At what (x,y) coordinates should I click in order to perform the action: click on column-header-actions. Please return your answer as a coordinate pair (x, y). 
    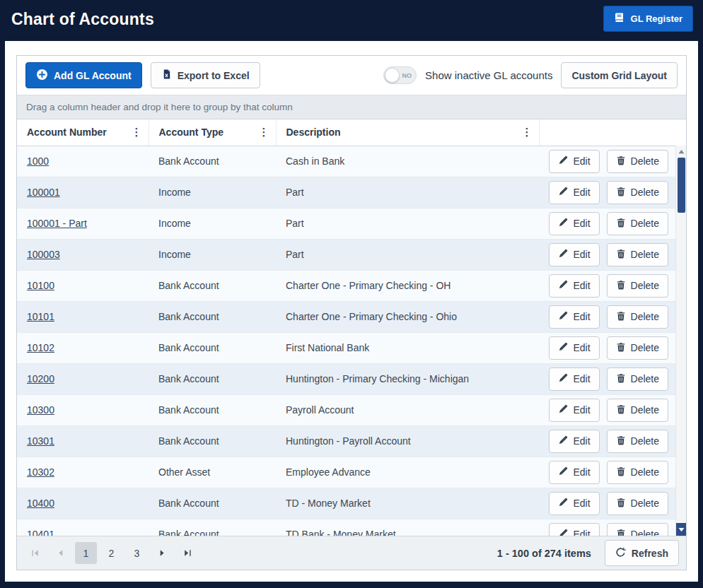
    Looking at the image, I should click on (607, 133).